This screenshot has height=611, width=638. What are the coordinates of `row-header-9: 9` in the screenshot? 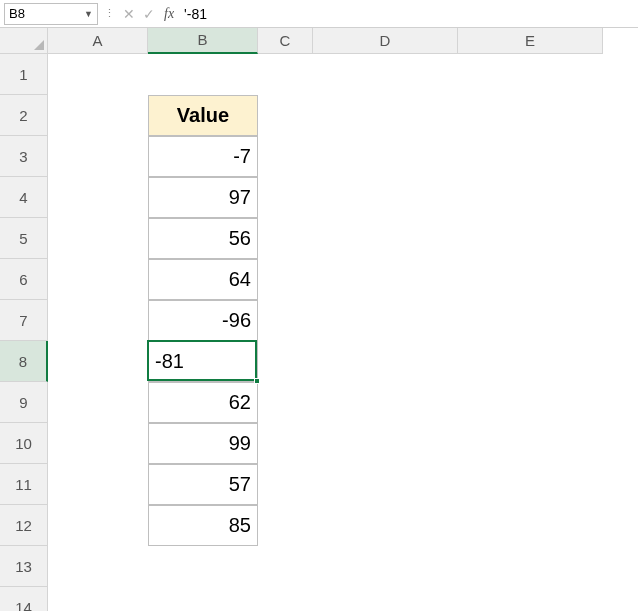 It's located at (24, 402).